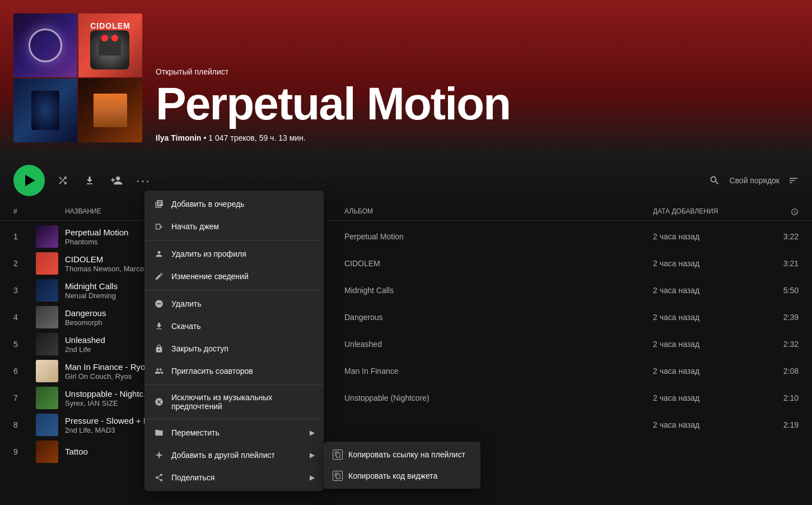 The image size is (812, 505). What do you see at coordinates (406, 290) in the screenshot?
I see `track-row: 3 Midnight Calls Nerual Dreming Midnight…` at bounding box center [406, 290].